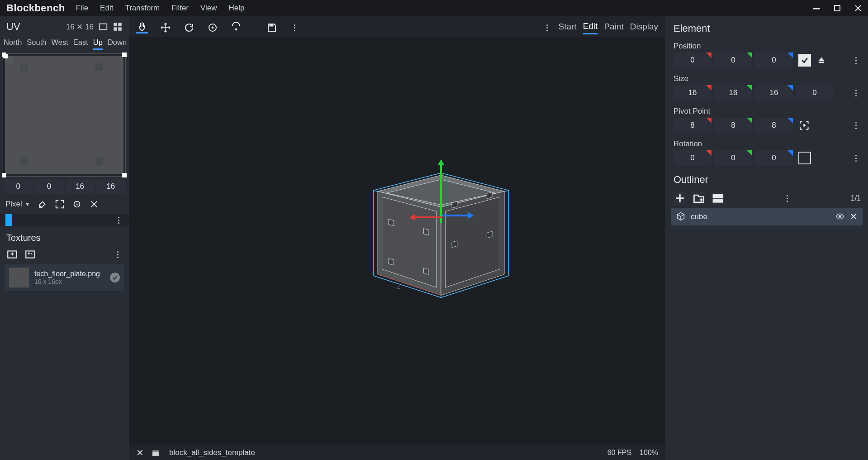 The image size is (868, 460). What do you see at coordinates (272, 28) in the screenshot?
I see `save-icon` at bounding box center [272, 28].